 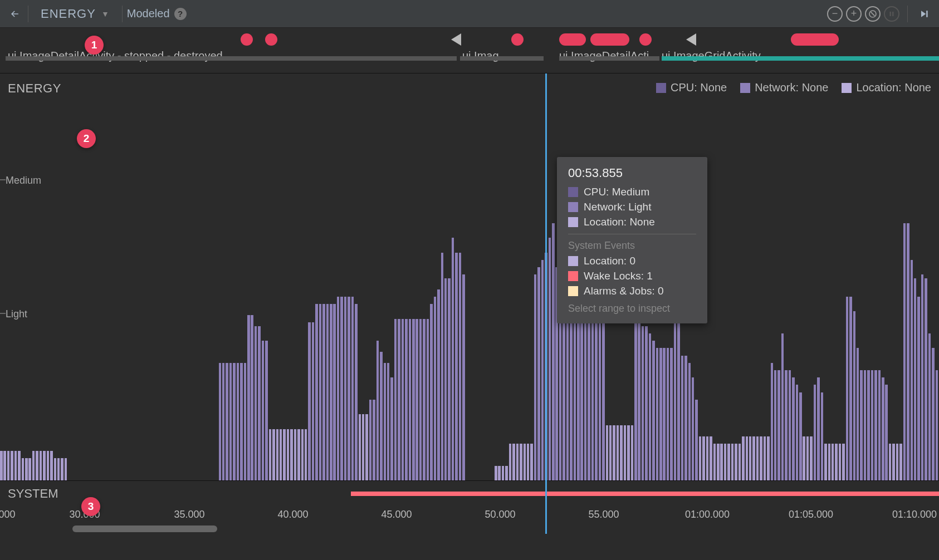 I want to click on reset-zoom-button, so click(x=873, y=14).